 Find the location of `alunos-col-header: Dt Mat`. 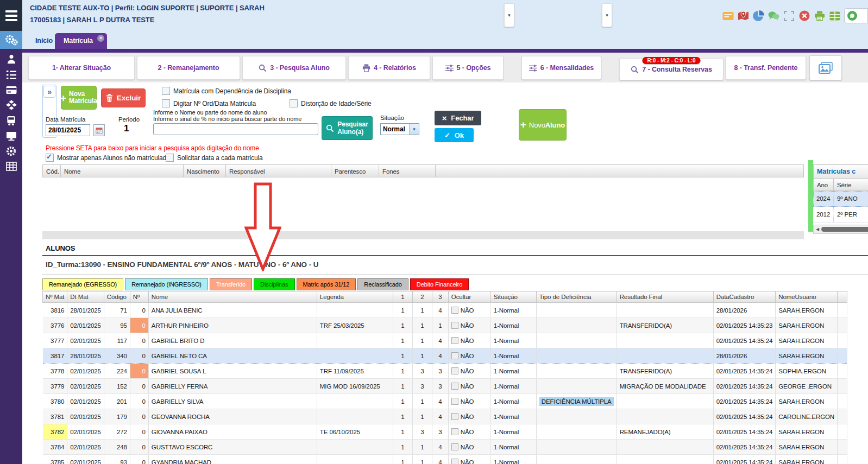

alunos-col-header: Dt Mat is located at coordinates (86, 297).